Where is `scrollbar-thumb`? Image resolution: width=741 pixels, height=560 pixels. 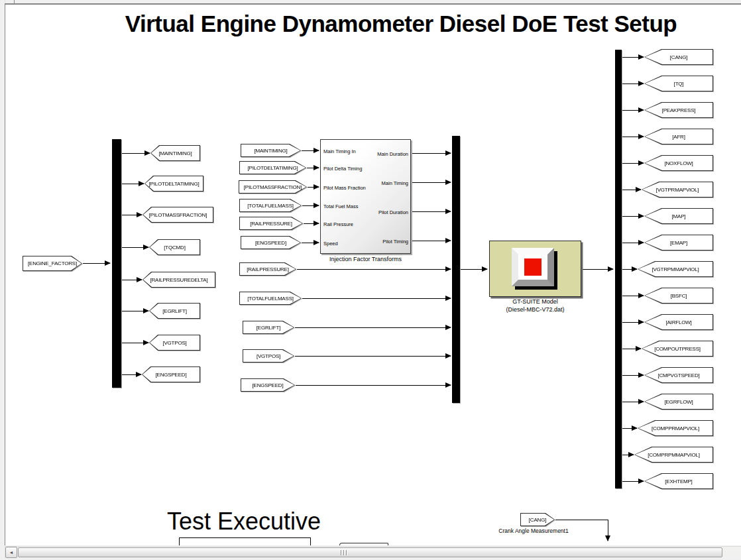
scrollbar-thumb is located at coordinates (370, 553).